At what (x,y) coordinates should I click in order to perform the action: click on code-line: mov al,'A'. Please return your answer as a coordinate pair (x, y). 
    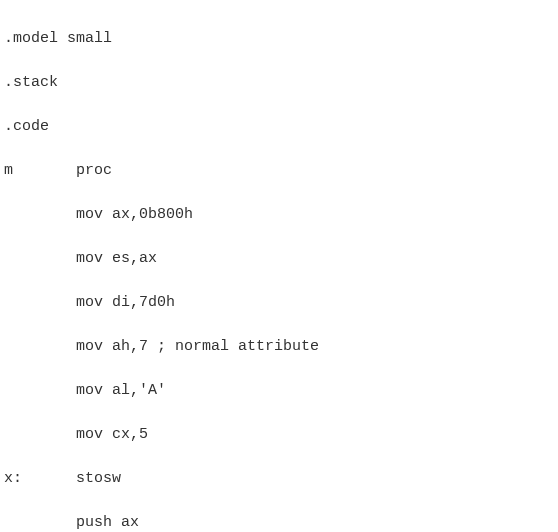
    Looking at the image, I should click on (279, 391).